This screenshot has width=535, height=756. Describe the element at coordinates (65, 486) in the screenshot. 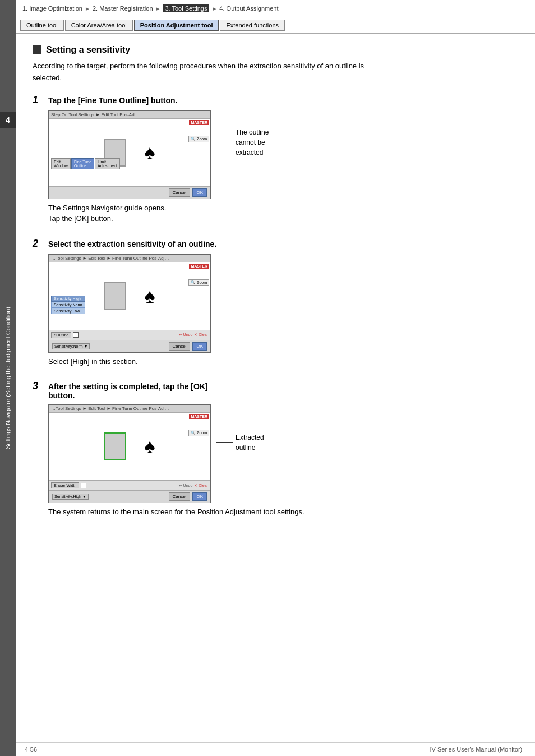

I see `eraser-btn: Eraser Width` at that location.